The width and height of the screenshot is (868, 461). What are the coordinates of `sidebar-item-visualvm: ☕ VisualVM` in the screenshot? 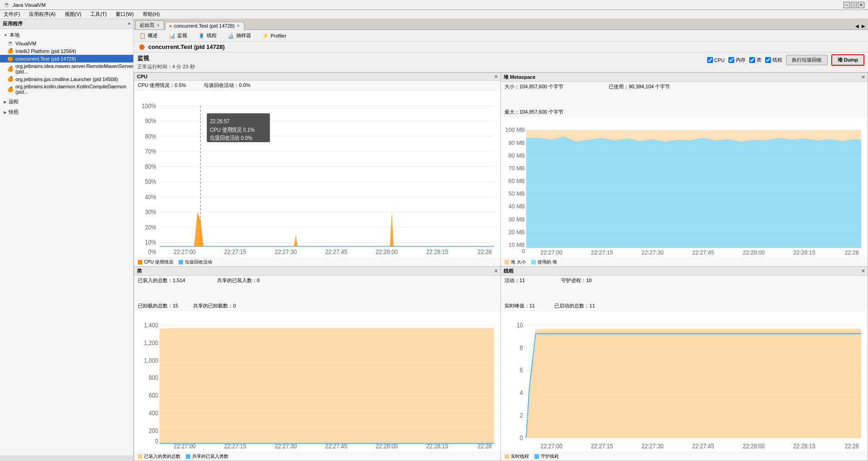 It's located at (67, 43).